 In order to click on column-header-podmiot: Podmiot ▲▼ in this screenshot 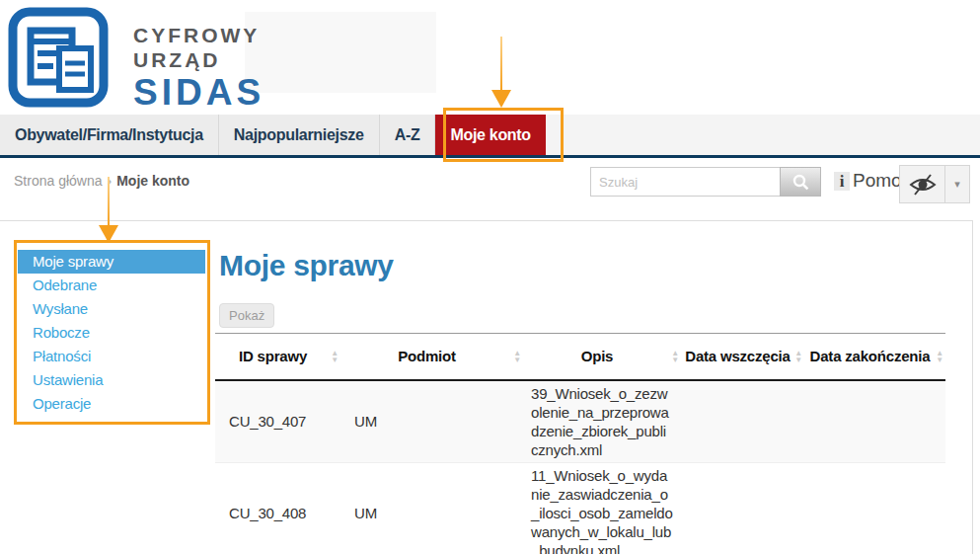, I will do `click(432, 357)`.